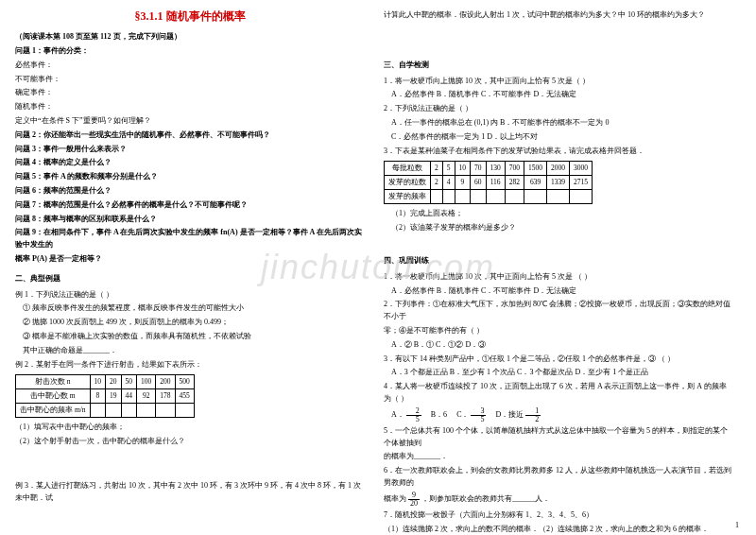 The height and width of the screenshot is (535, 756). What do you see at coordinates (190, 93) in the screenshot?
I see `q1-c: 确定事件：` at bounding box center [190, 93].